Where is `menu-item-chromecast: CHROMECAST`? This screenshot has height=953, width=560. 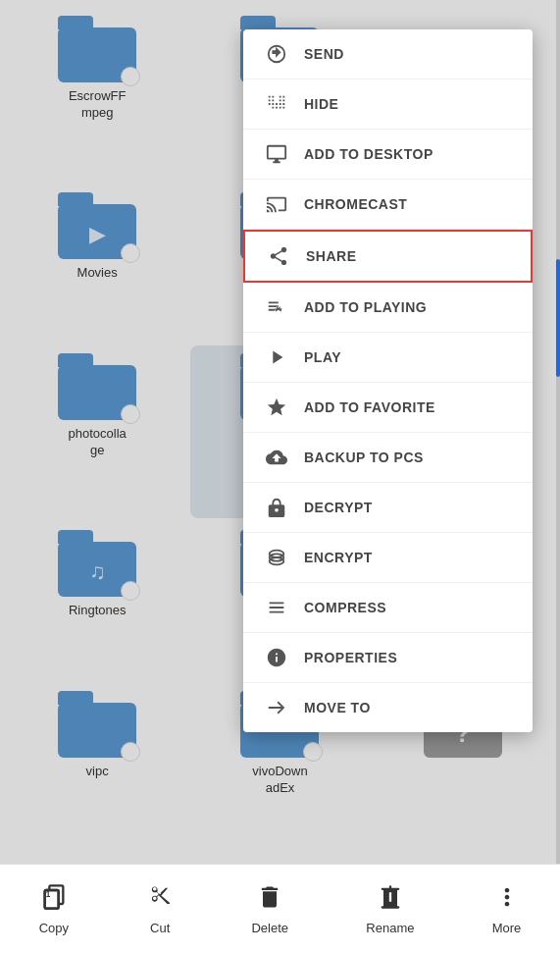 menu-item-chromecast: CHROMECAST is located at coordinates (388, 204).